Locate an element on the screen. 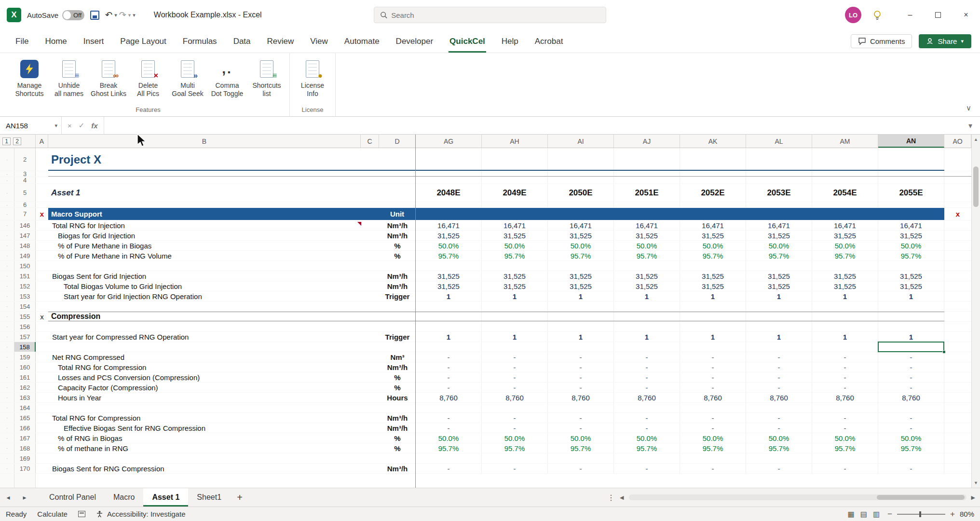 The image size is (980, 521). year-header-2049e: 2049E is located at coordinates (515, 193).